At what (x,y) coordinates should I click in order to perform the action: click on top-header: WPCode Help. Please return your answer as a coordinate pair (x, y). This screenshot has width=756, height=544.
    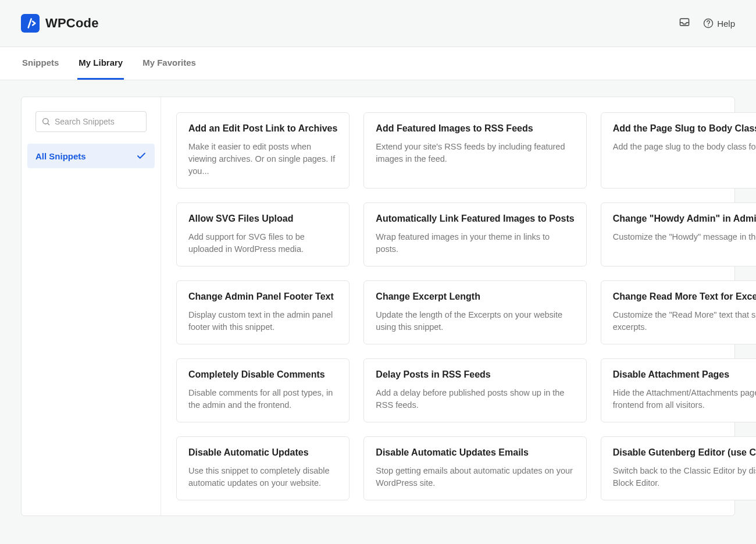
    Looking at the image, I should click on (378, 23).